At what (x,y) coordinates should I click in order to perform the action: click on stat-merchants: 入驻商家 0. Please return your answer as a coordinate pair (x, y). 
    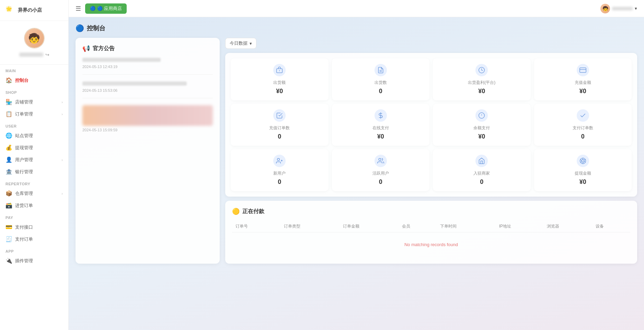
    Looking at the image, I should click on (482, 170).